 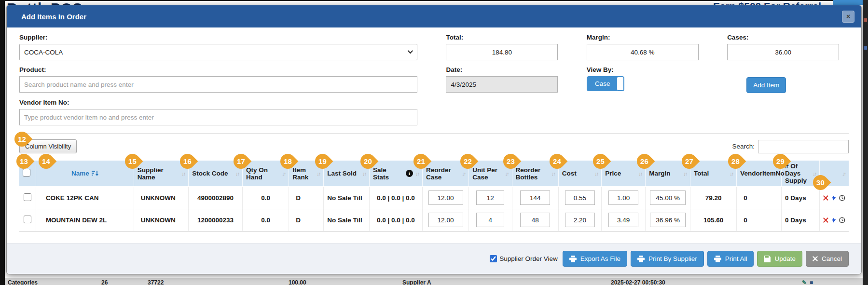 I want to click on cancel-button: Cancel, so click(x=827, y=258).